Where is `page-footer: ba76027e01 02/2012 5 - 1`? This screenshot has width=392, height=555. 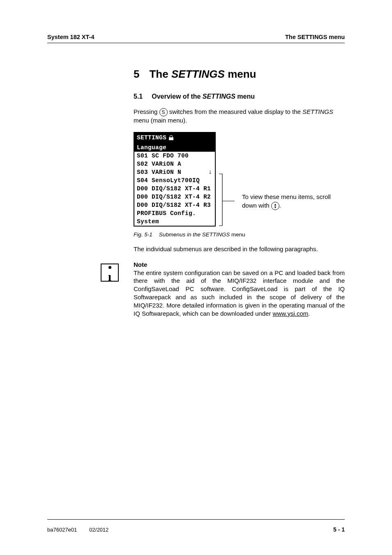
page-footer: ba76027e01 02/2012 5 - 1 is located at coordinates (196, 526).